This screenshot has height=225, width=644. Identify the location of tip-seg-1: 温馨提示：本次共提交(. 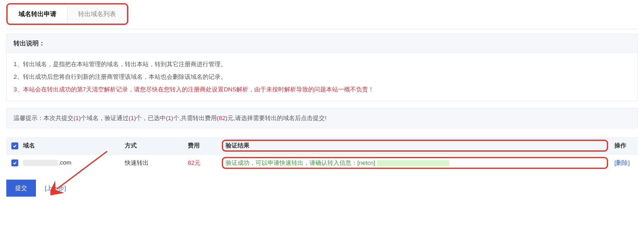
(44, 118).